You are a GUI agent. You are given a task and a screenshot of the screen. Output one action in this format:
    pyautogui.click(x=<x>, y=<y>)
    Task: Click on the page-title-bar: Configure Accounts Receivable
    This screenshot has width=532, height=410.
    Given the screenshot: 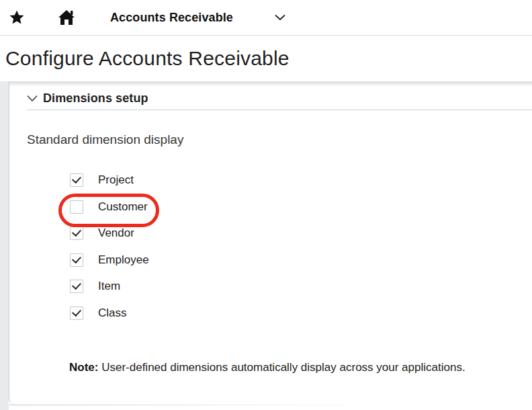 What is the action you would take?
    pyautogui.click(x=266, y=58)
    